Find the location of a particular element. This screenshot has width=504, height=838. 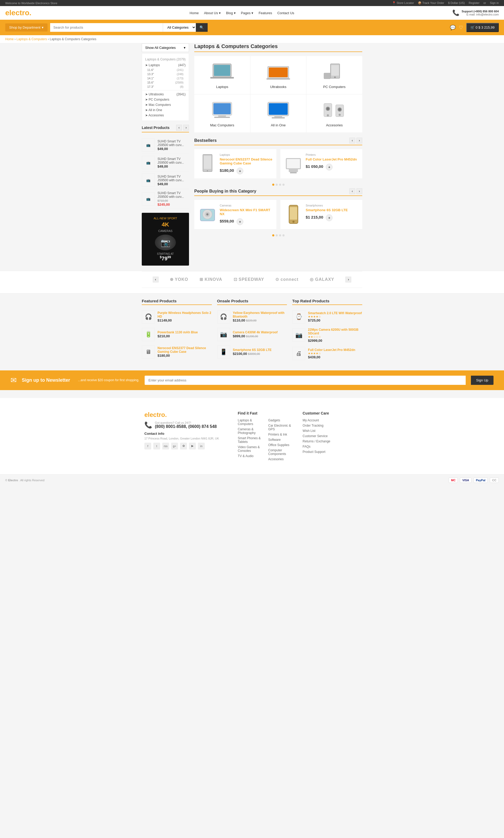

bestseller-name-link: Full Color LaserJet Pro M452dn is located at coordinates (331, 159).